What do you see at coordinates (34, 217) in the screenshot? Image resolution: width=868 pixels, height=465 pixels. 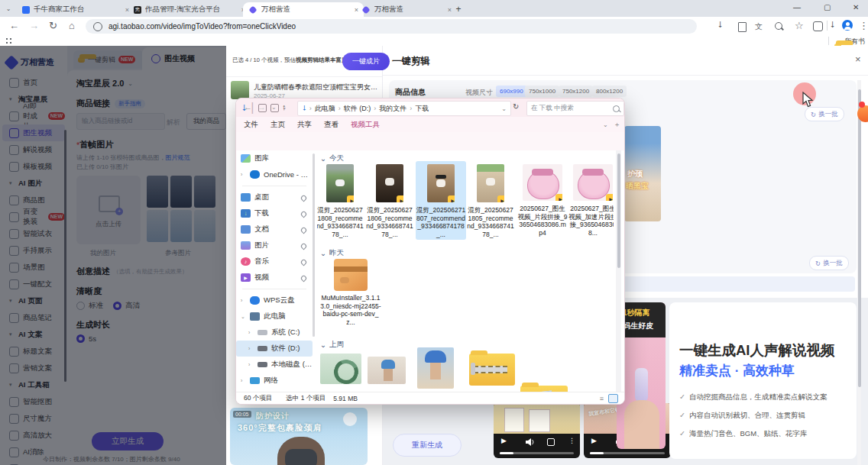 I see `sidebar-item-outfit-change: 百变换装NEW` at bounding box center [34, 217].